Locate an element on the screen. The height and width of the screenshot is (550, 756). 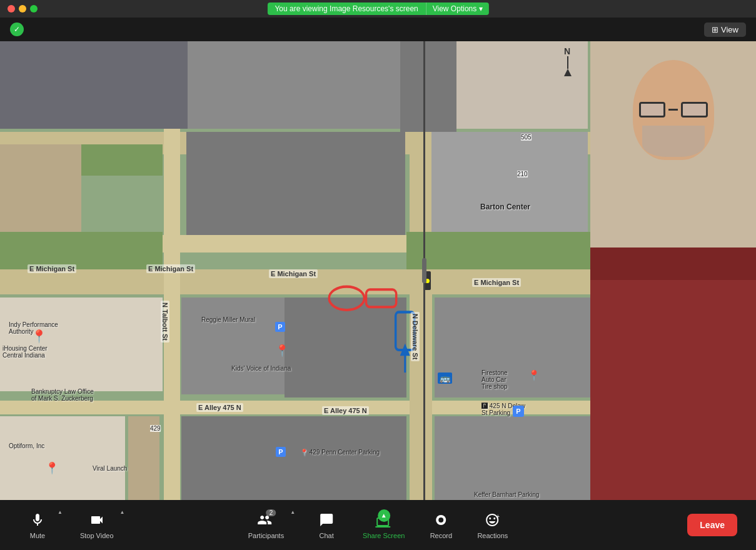
bld-lower-left2 is located at coordinates (144, 458).